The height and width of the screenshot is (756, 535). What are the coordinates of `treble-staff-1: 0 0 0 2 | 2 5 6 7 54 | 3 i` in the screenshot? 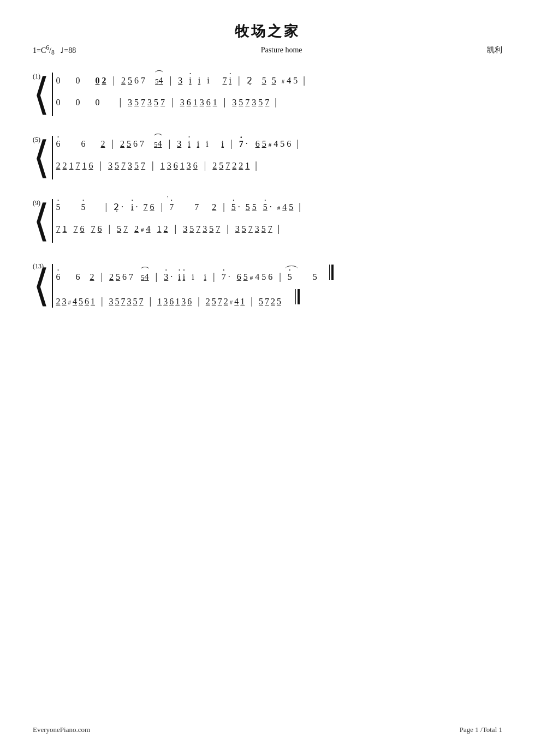 It's located at (280, 83).